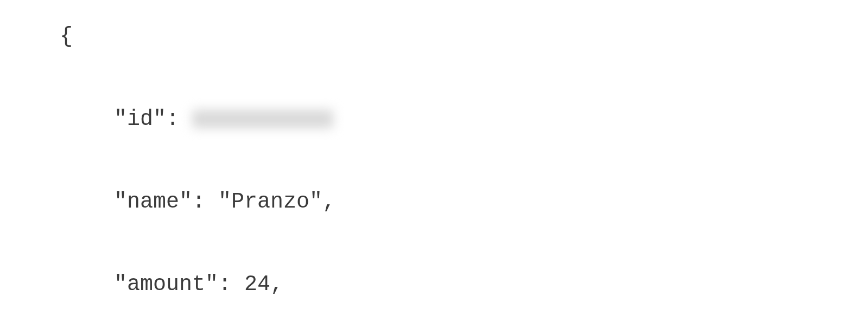  I want to click on line-id: "id":, so click(464, 120).